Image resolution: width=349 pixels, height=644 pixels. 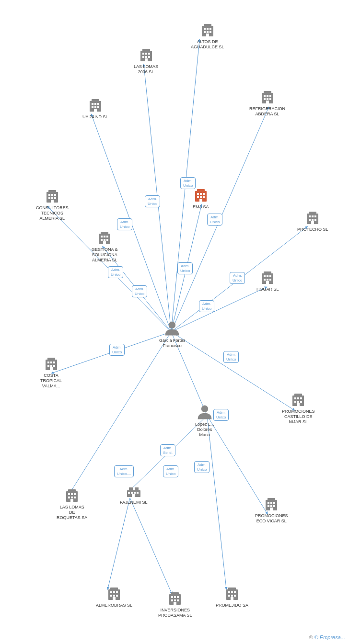 I want to click on badge-label-fajenemi: Adm.Unico...., so click(x=124, y=471).